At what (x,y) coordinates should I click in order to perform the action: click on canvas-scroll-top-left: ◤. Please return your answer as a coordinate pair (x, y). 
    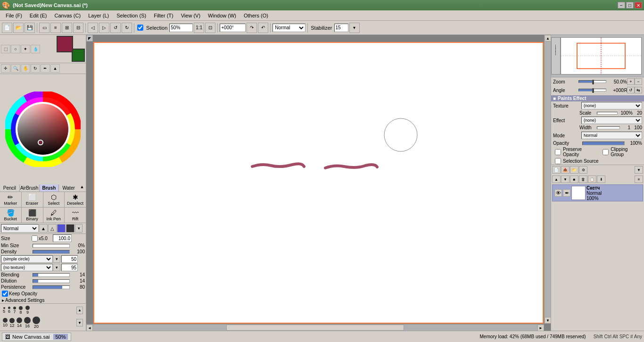
    Looking at the image, I should click on (90, 38).